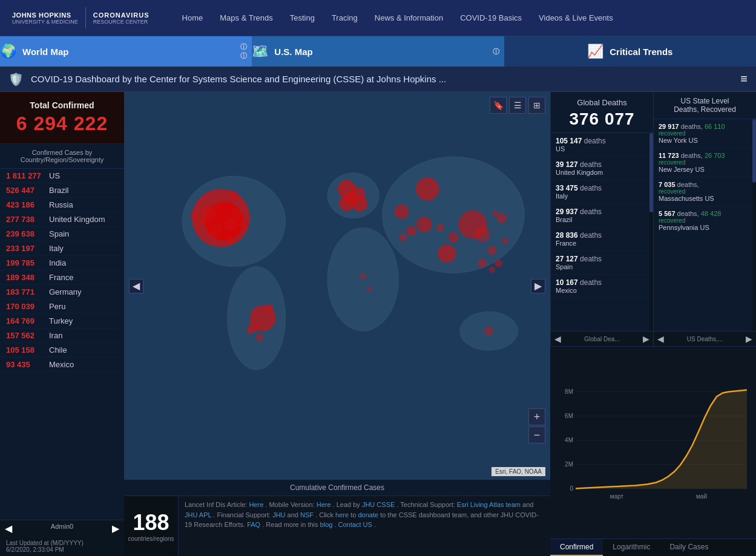 The image size is (756, 556). Describe the element at coordinates (602, 196) in the screenshot. I see `death-country: Italy` at that location.